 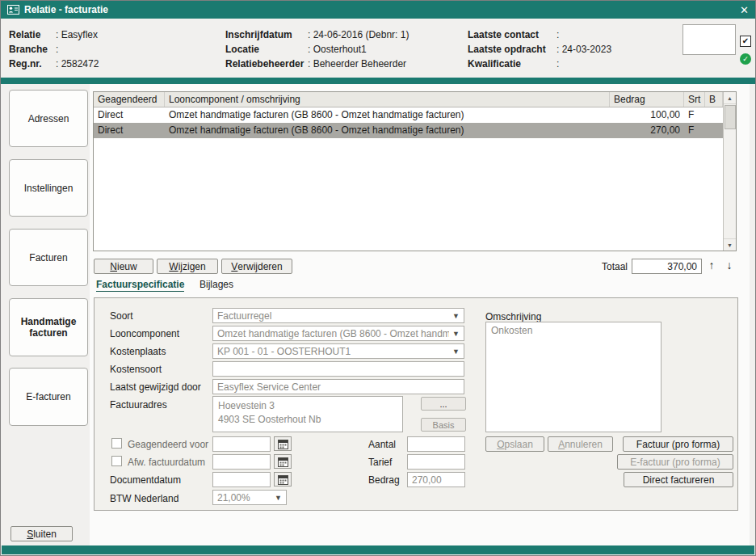 What do you see at coordinates (730, 117) in the screenshot?
I see `scrollbar-thumb` at bounding box center [730, 117].